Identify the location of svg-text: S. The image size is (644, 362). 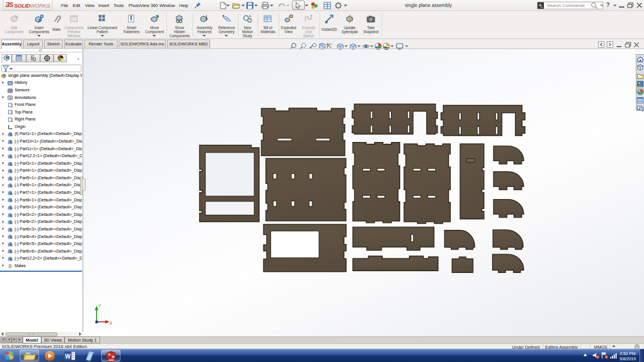
(109, 354).